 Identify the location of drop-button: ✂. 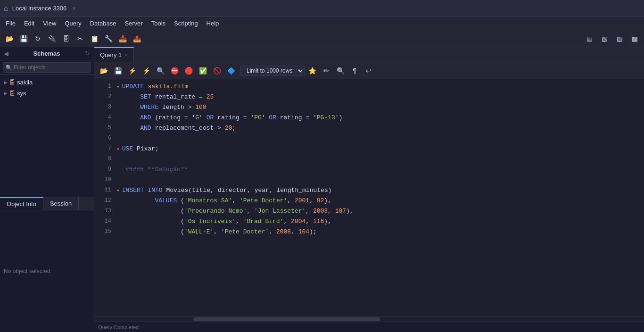
(80, 39).